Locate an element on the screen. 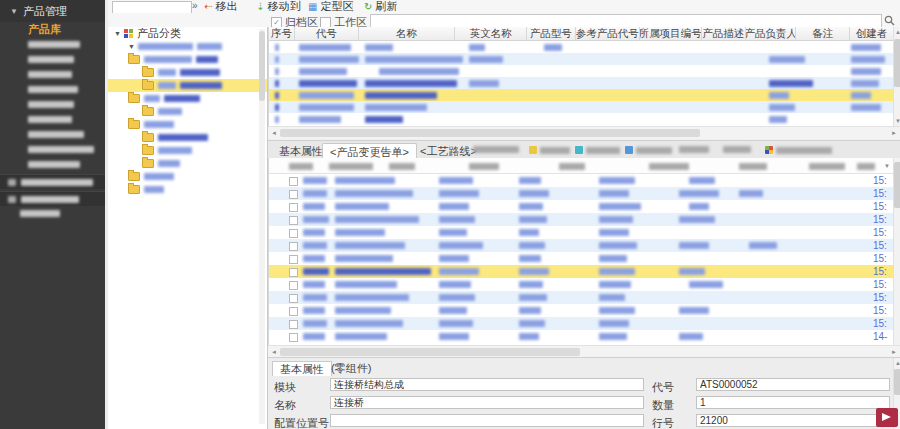 The image size is (900, 429). product-table-hscrollbar: ◄ ► is located at coordinates (584, 132).